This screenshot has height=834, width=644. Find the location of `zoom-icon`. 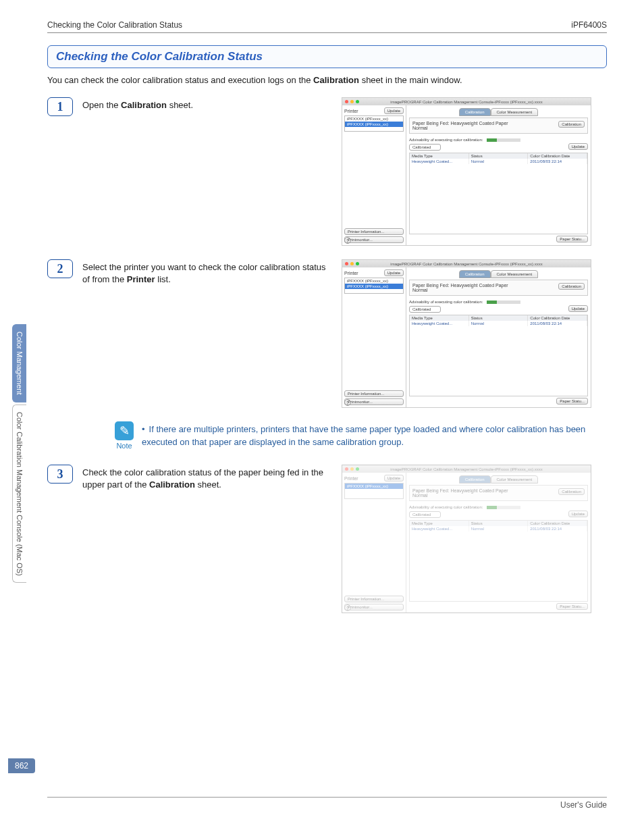

zoom-icon is located at coordinates (358, 469).